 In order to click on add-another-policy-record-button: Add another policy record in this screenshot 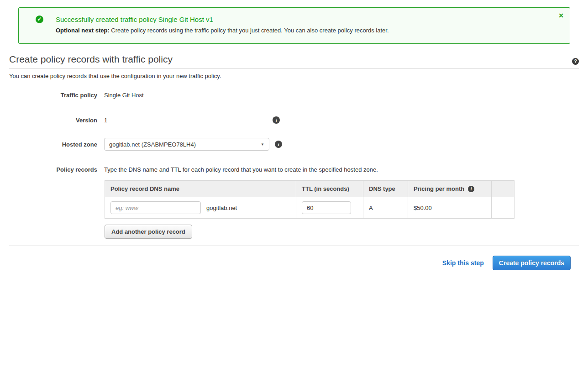, I will do `click(148, 232)`.